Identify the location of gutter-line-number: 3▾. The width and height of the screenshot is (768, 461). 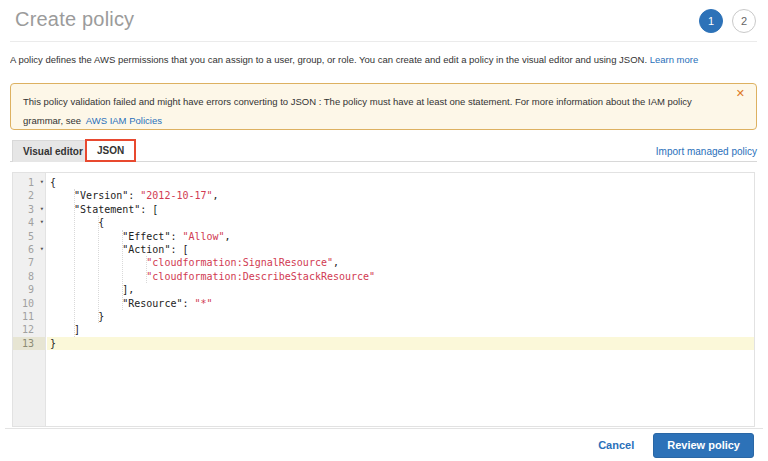
(29, 210).